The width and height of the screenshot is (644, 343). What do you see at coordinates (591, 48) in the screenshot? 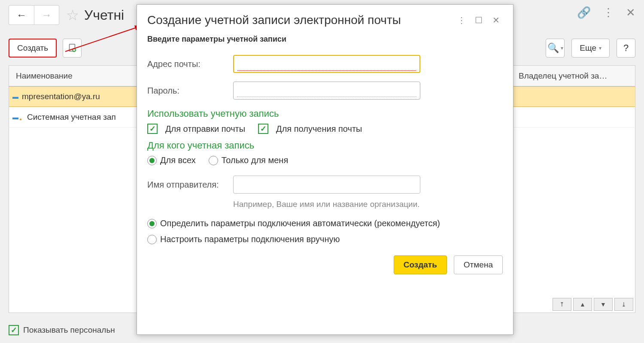
I see `more-button: Еще ▾` at bounding box center [591, 48].